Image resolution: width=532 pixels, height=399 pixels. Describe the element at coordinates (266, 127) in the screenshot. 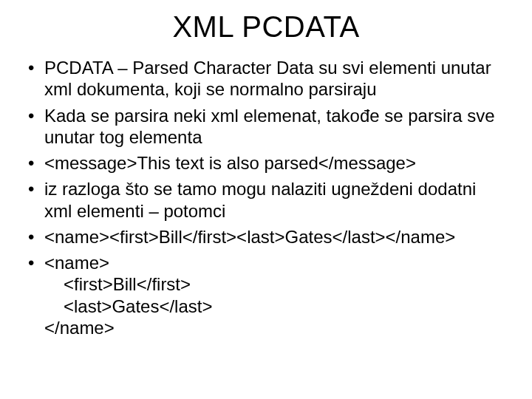

I see `list-item: Kada se parsira neki xml elemenat, takođ…` at that location.